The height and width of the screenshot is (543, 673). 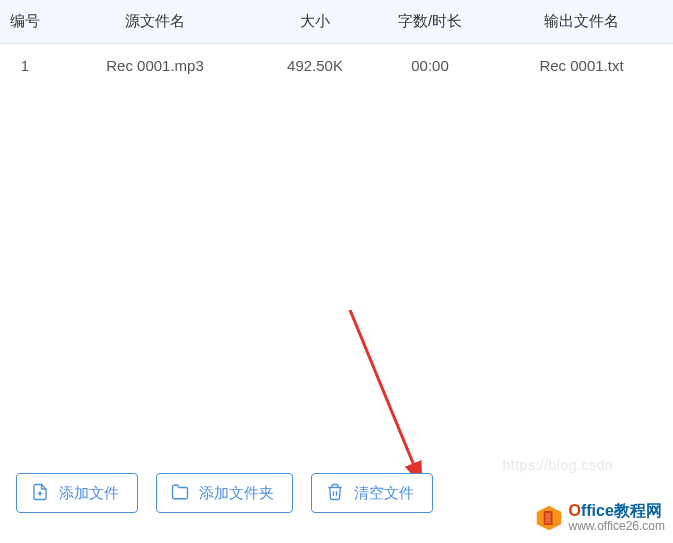 I want to click on office-logo-icon, so click(x=549, y=518).